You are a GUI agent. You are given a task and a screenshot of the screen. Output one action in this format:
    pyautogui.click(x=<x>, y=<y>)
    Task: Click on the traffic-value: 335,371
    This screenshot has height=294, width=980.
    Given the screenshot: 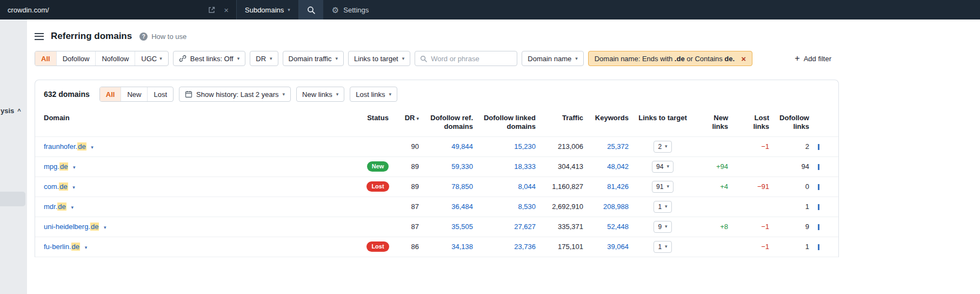 What is the action you would take?
    pyautogui.click(x=564, y=226)
    